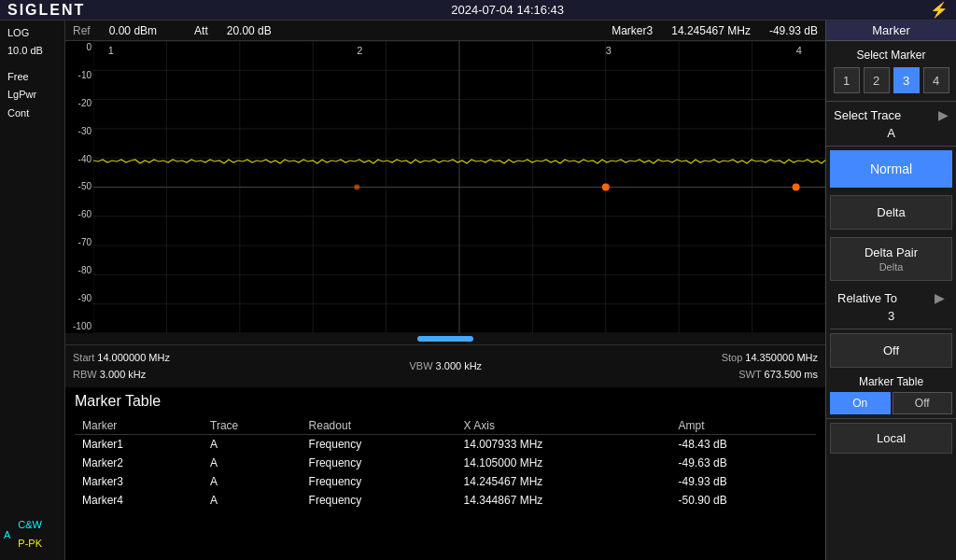  What do you see at coordinates (138, 444) in the screenshot?
I see `marker-col: Marker1` at bounding box center [138, 444].